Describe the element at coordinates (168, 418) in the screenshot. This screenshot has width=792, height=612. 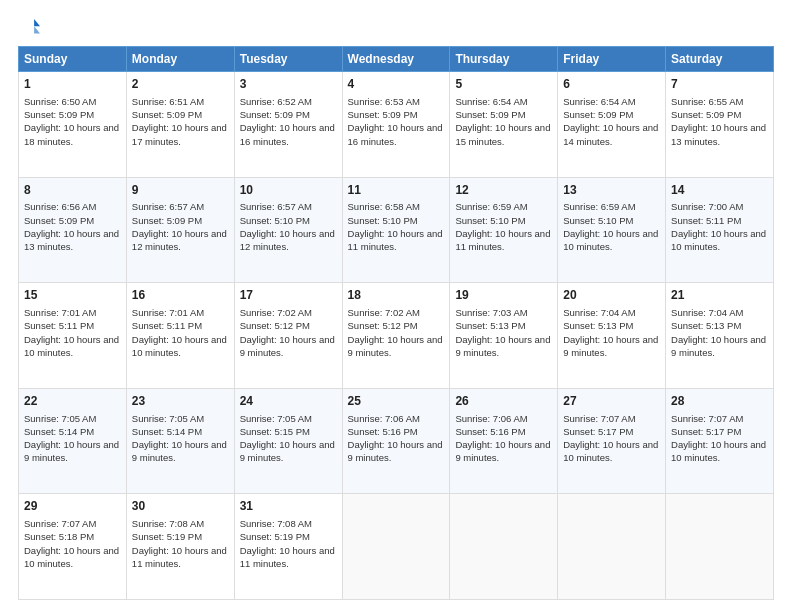
I see `sunrise-text: Sunrise: 7:05 AM` at that location.